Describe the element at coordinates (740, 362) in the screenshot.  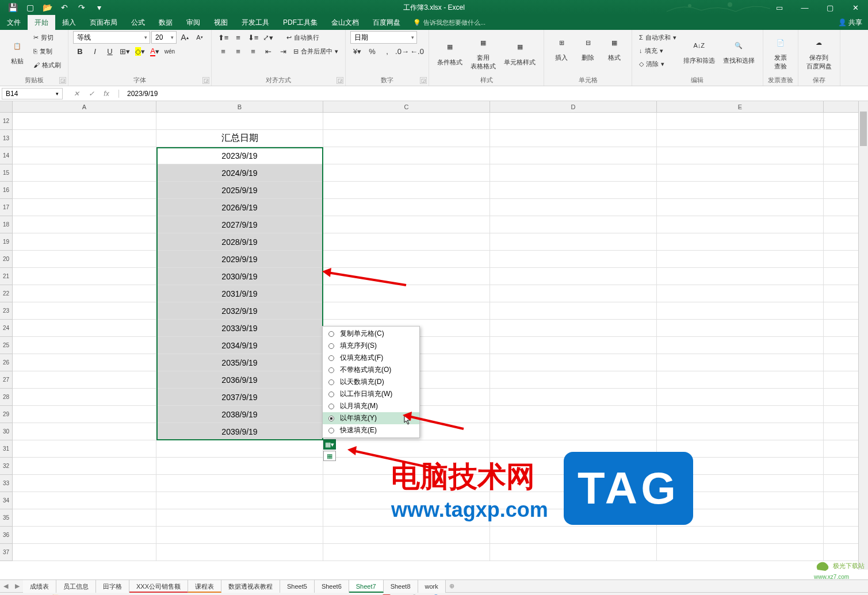
I see `cell-E26` at that location.